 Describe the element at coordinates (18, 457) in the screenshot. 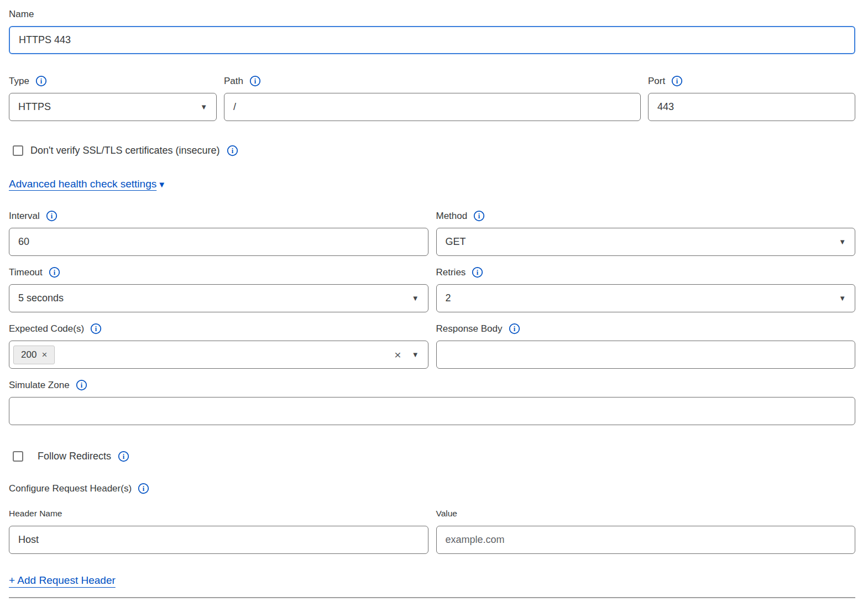

I see `follow-redirects-checkbox` at that location.